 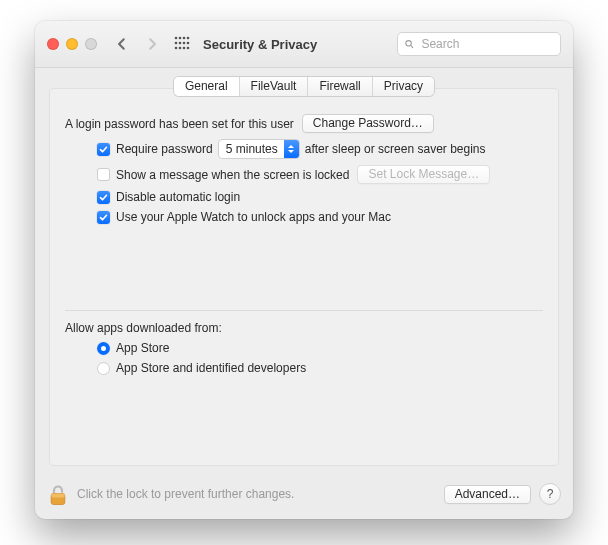 What do you see at coordinates (122, 44) in the screenshot?
I see `back-button` at bounding box center [122, 44].